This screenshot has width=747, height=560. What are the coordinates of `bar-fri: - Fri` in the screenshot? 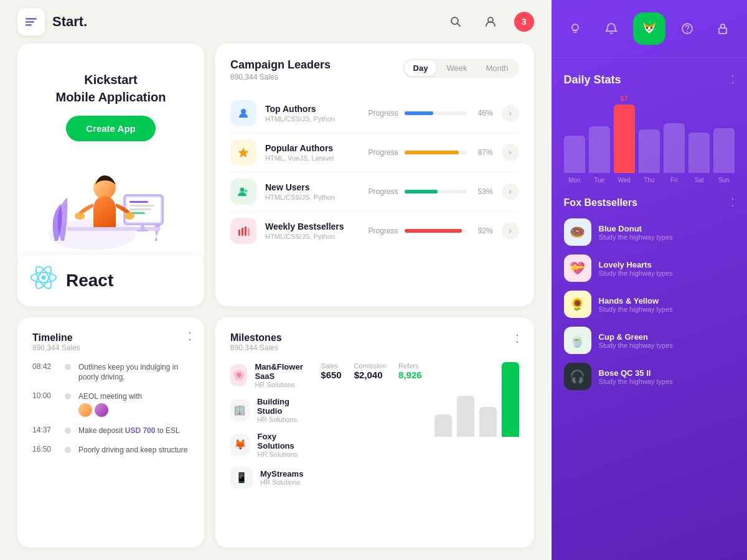 It's located at (674, 148).